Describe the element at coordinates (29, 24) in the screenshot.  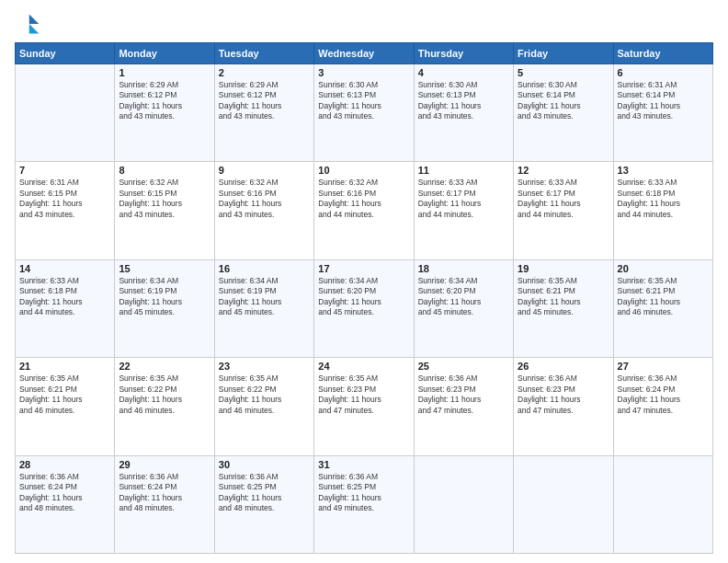
I see `logo` at that location.